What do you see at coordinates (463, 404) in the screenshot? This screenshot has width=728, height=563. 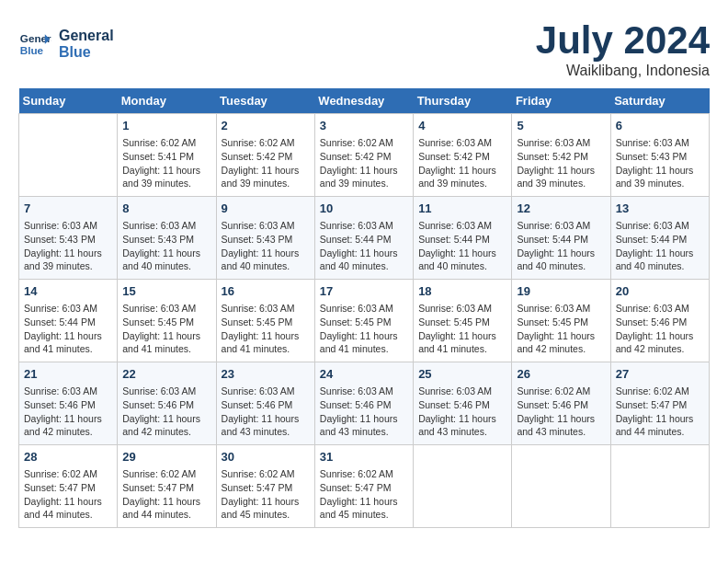 I see `calendar-cell: 25Sunrise: 6:03 AMSunset: 5:46 PMDayligh…` at bounding box center [463, 404].